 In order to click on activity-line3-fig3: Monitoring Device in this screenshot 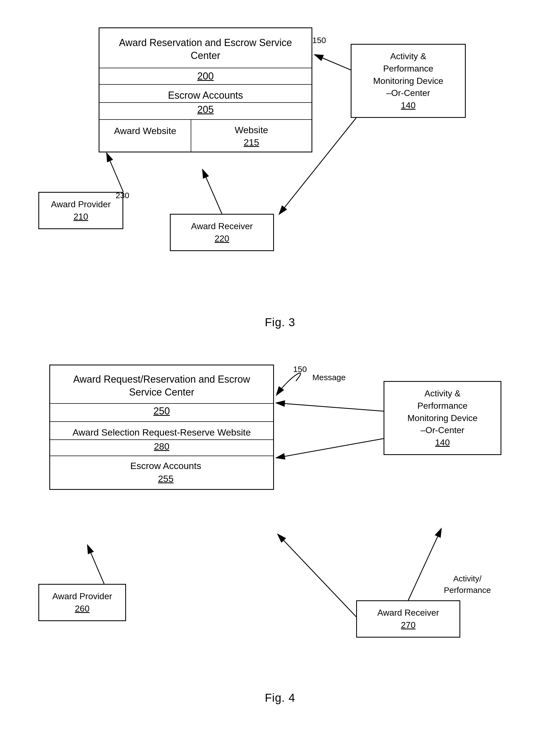, I will do `click(408, 81)`.